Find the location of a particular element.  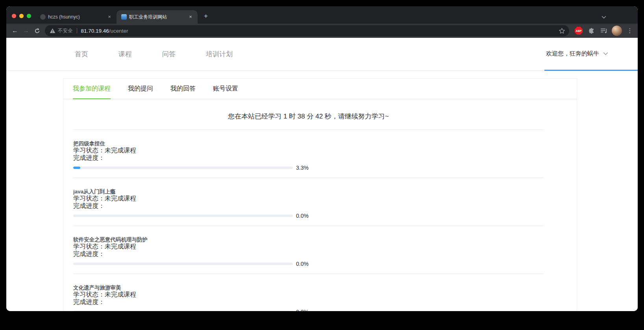

course-item: 软件安全之恶意代码机理与防护 学习状态：未完成课程 完成进度： 0.0% is located at coordinates (309, 250).